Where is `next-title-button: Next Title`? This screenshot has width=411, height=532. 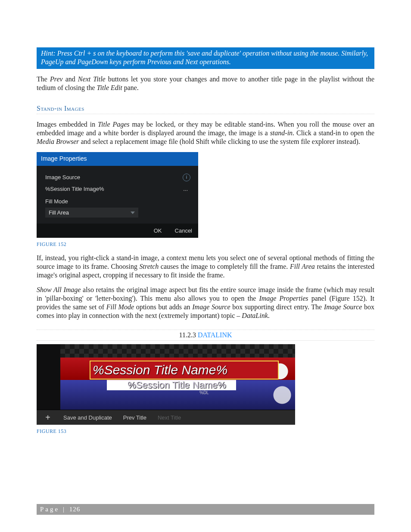 next-title-button: Next Title is located at coordinates (169, 418).